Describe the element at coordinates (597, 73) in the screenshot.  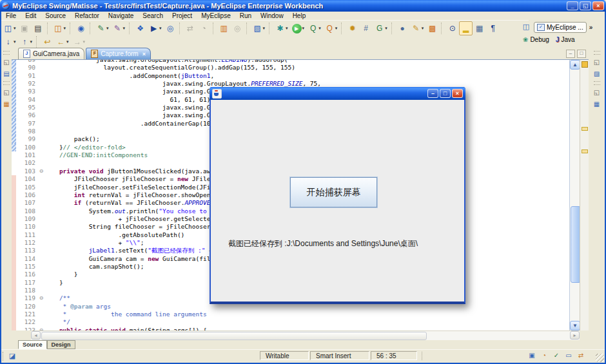
I see `palette-view-button: ▨` at that location.